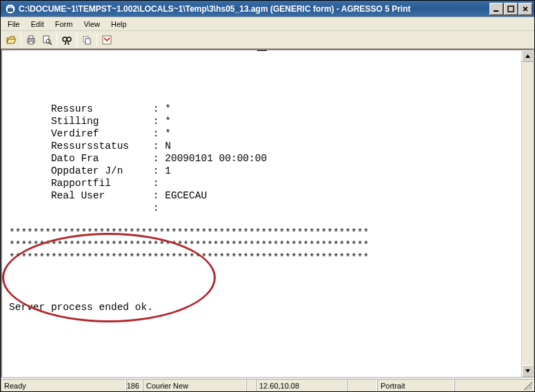 The image size is (535, 392). Describe the element at coordinates (119, 24) in the screenshot. I see `menu-help: Help` at that location.